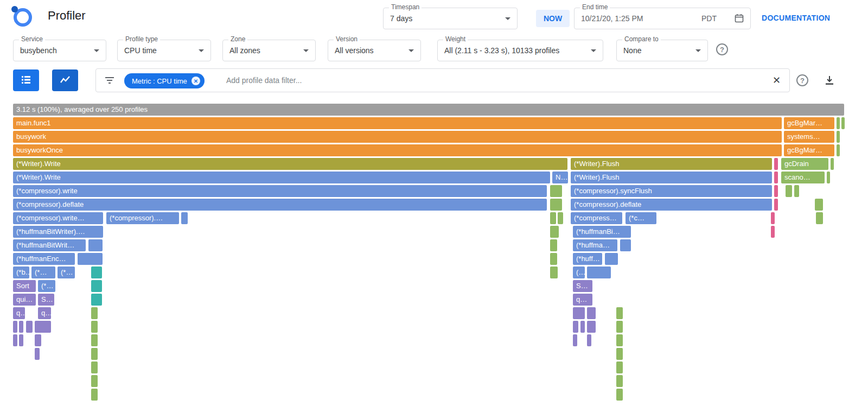 The height and width of the screenshot is (406, 868). What do you see at coordinates (662, 18) in the screenshot?
I see `end-time-field: End time 10/21/20, 1:25 PM PDT` at bounding box center [662, 18].